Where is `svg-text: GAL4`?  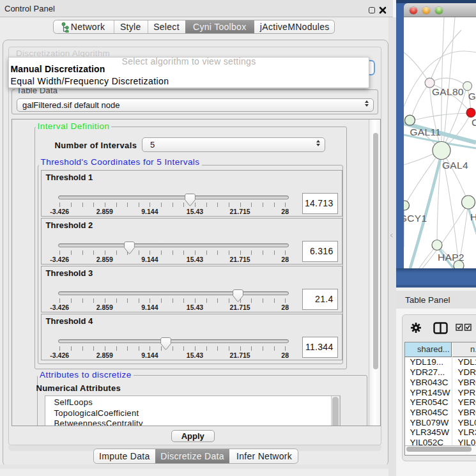
svg-text: GAL4 is located at coordinates (455, 165).